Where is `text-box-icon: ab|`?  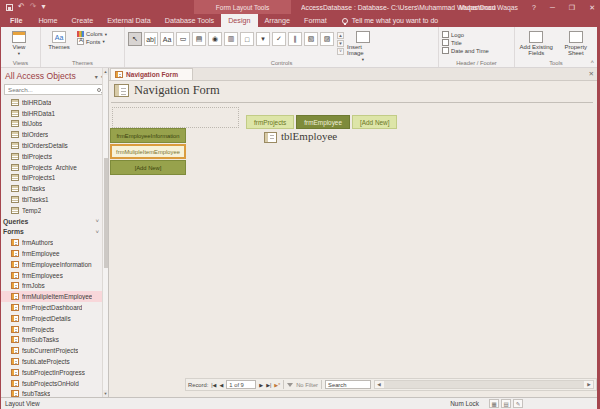
text-box-icon: ab| is located at coordinates (151, 39).